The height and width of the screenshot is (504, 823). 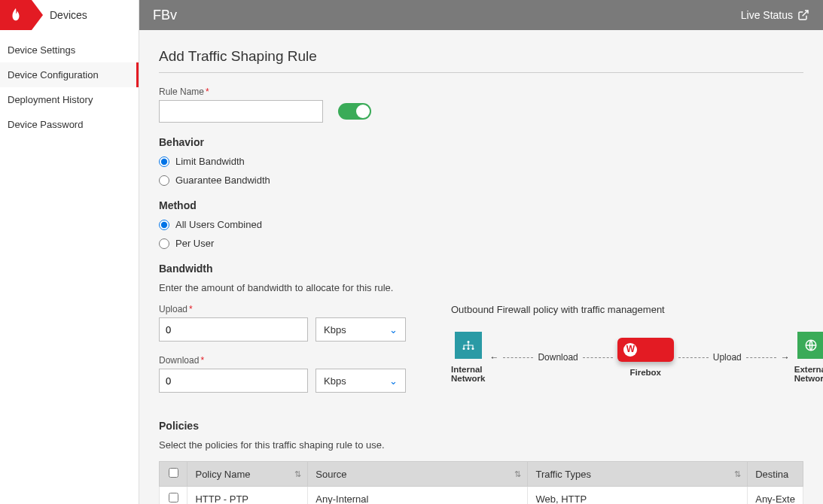 I want to click on live-status-button: Live Status, so click(x=776, y=15).